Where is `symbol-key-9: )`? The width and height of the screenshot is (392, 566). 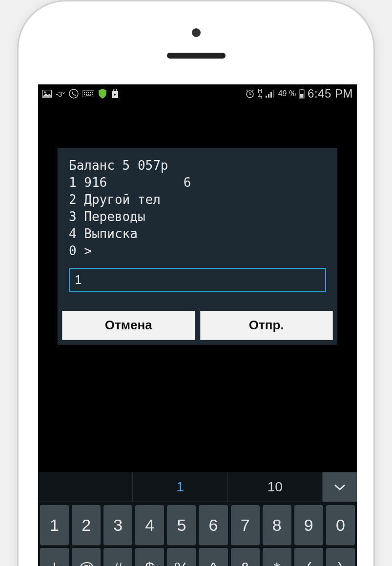
symbol-key-9: ) is located at coordinates (341, 557).